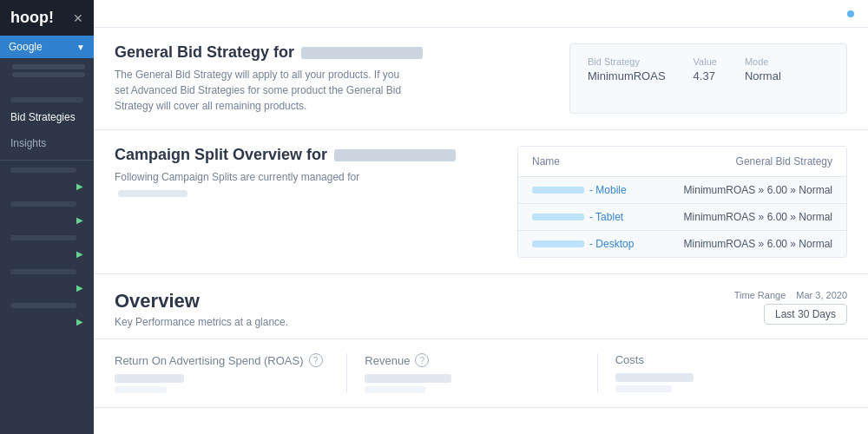 The height and width of the screenshot is (434, 868). Describe the element at coordinates (630, 359) in the screenshot. I see `metric-costs-title: Costs` at that location.